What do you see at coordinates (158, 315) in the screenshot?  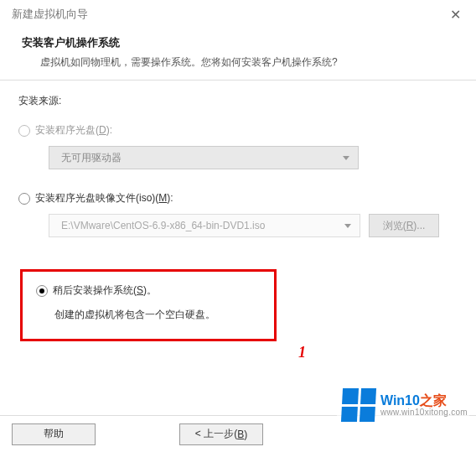 I see `option-later-desc: 创建的虚拟机将包含一个空白硬盘。` at bounding box center [158, 315].